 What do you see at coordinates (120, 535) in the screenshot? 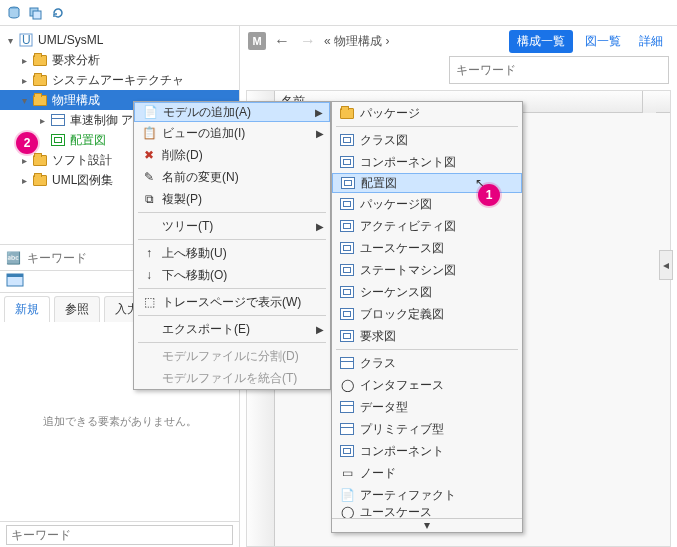
I see `palette-search-input` at bounding box center [120, 535].